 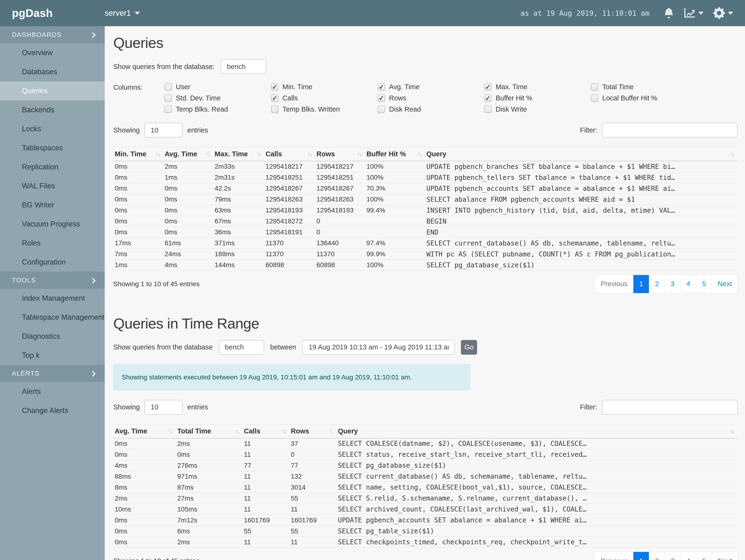 I want to click on bell-icon, so click(x=669, y=13).